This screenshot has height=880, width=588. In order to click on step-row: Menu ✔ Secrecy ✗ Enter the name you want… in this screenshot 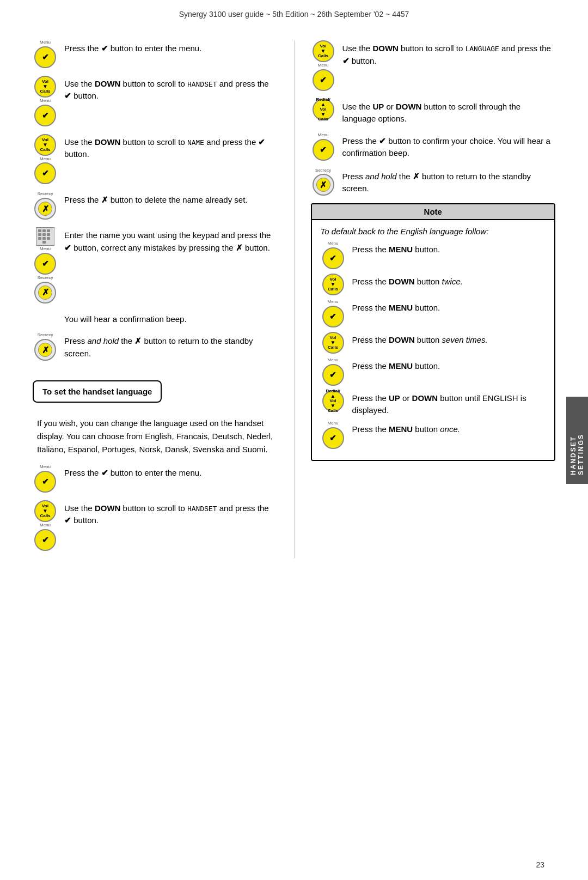, I will do `click(155, 265)`.